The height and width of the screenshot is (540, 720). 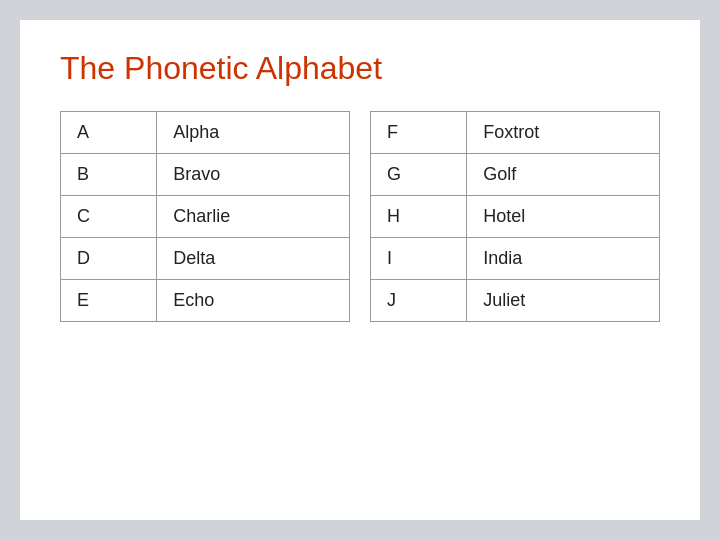 What do you see at coordinates (564, 175) in the screenshot?
I see `word-cell: Golf` at bounding box center [564, 175].